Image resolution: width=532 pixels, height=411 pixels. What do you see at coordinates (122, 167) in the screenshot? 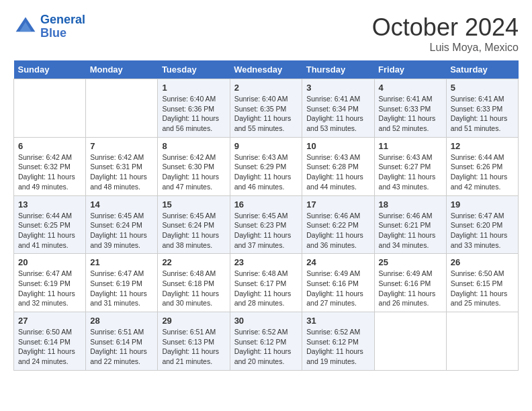
I see `calendar-cell: 7 Sunrise: 6:42 AMSunset: 6:31 PMDayligh…` at bounding box center [122, 167].